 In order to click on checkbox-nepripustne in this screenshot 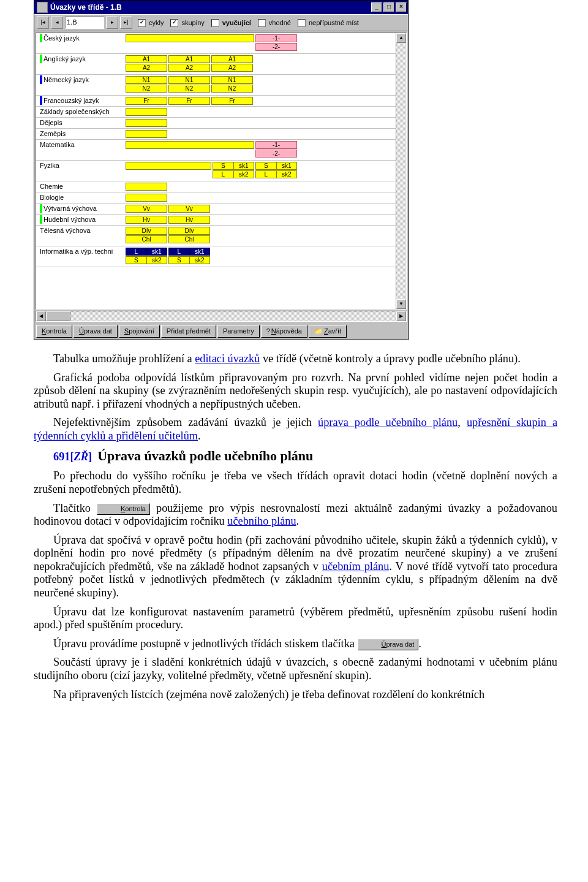, I will do `click(301, 23)`.